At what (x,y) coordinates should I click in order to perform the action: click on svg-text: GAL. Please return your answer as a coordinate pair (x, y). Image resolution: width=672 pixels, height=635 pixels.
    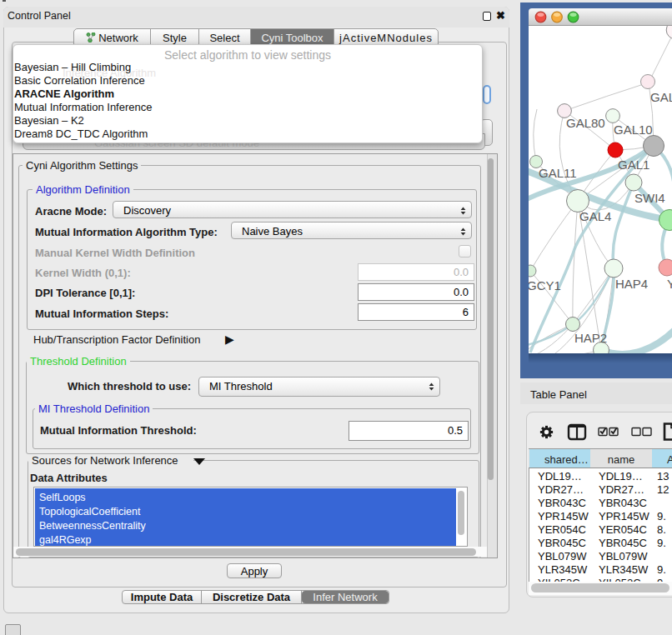
    Looking at the image, I should click on (661, 97).